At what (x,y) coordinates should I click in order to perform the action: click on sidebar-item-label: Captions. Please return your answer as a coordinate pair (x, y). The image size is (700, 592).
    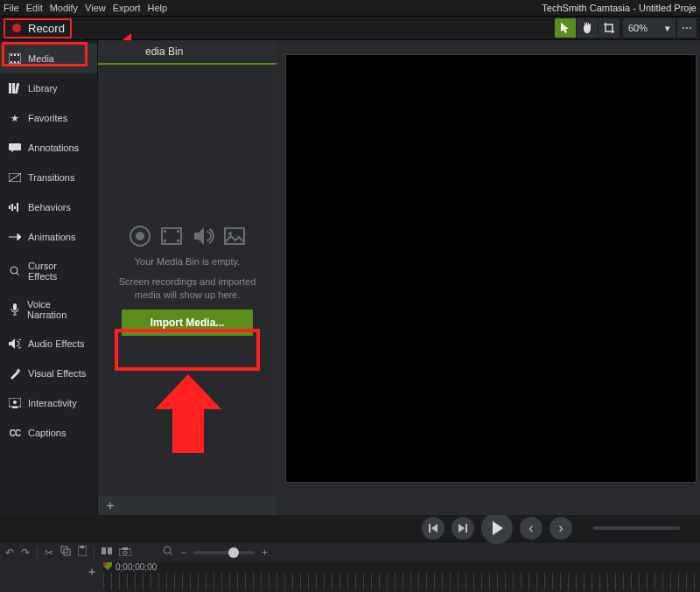
    Looking at the image, I should click on (47, 433).